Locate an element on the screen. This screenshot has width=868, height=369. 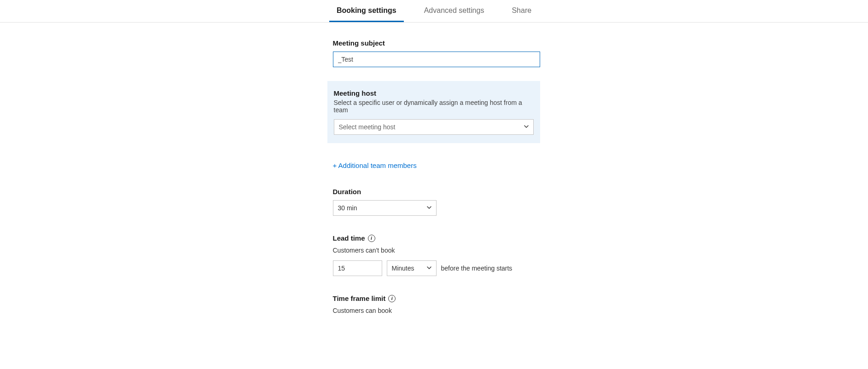
meeting-subject-section: Meeting subject is located at coordinates (437, 53).